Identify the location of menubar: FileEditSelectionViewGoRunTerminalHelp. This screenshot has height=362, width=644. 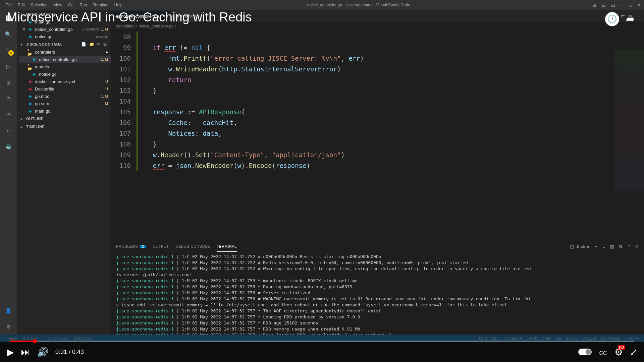
(64, 5).